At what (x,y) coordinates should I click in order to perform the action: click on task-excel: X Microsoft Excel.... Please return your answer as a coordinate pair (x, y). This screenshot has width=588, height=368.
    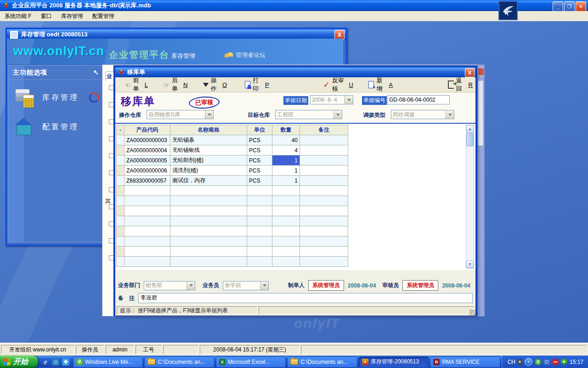
    Looking at the image, I should click on (251, 362).